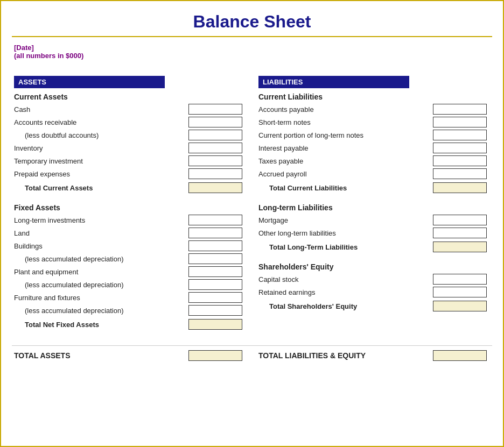  Describe the element at coordinates (101, 221) in the screenshot. I see `long-term-investments-label: Long-term investments` at that location.